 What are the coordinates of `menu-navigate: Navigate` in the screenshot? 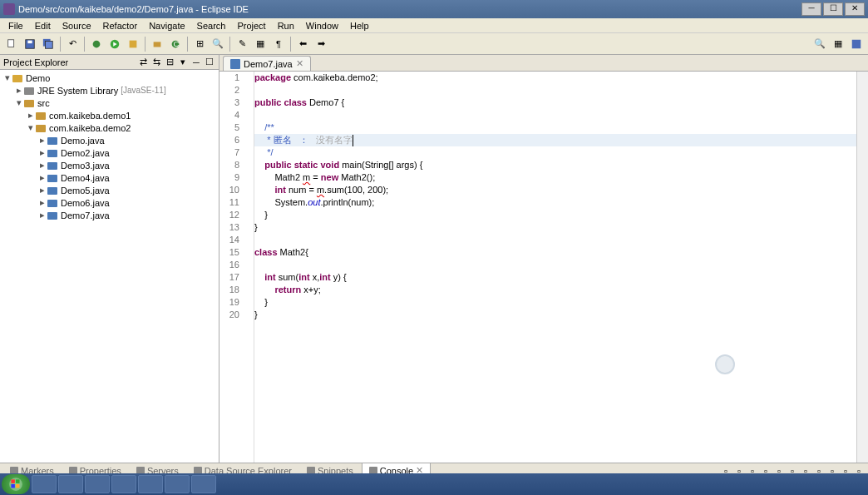 It's located at (166, 26).